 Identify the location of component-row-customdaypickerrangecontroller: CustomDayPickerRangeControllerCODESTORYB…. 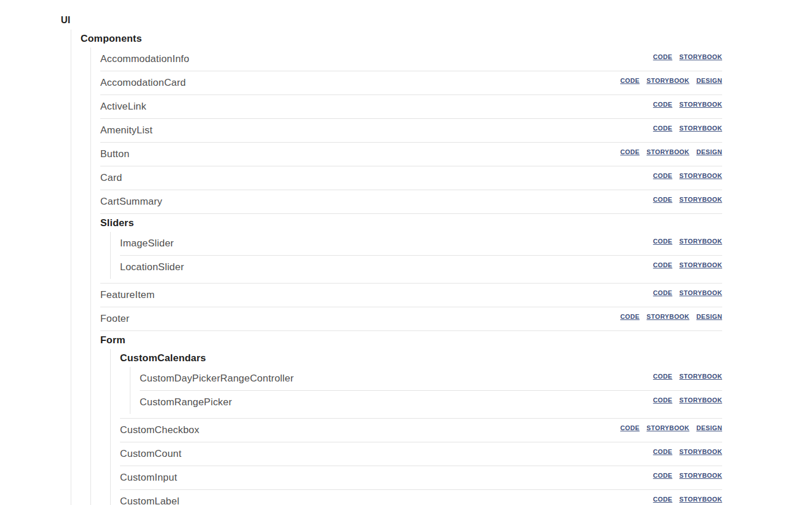
(431, 379).